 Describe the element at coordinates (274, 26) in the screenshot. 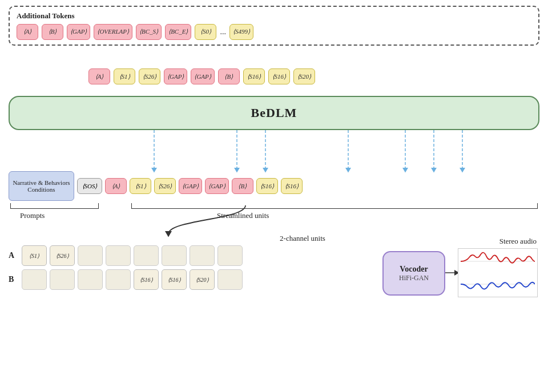

I see `additional-tokens-section: Additional Tokens ⟨A⟩ ⟨B⟩ ⟨GAP⟩ ⟨OVERLAP…` at that location.